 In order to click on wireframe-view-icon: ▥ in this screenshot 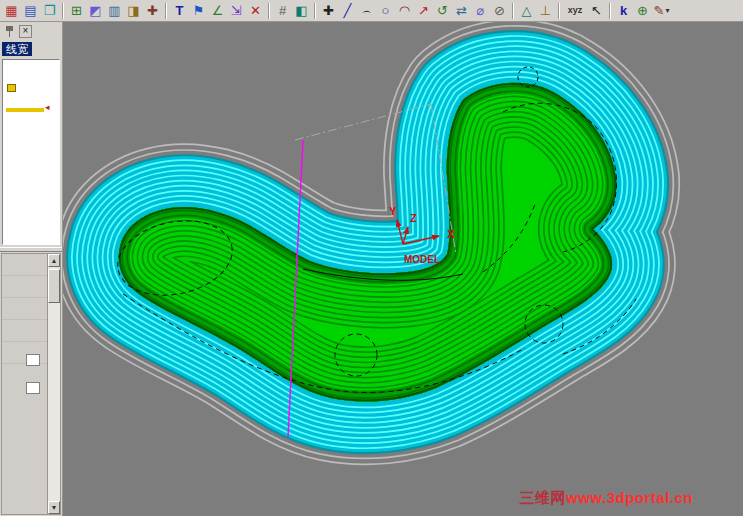, I will do `click(114, 10)`.